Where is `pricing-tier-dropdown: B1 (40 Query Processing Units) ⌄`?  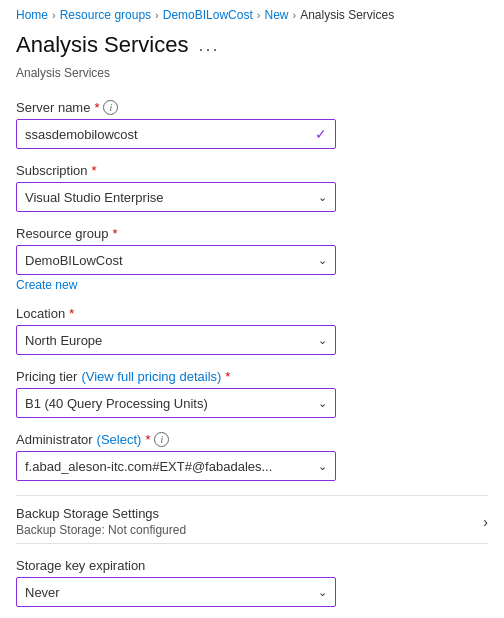
pricing-tier-dropdown: B1 (40 Query Processing Units) ⌄ is located at coordinates (176, 403).